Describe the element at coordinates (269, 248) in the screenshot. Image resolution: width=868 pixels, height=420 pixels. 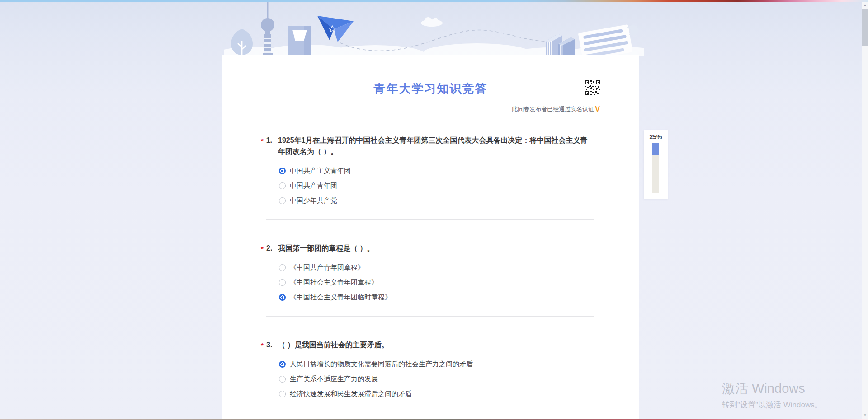
I see `question-number: 2.` at that location.